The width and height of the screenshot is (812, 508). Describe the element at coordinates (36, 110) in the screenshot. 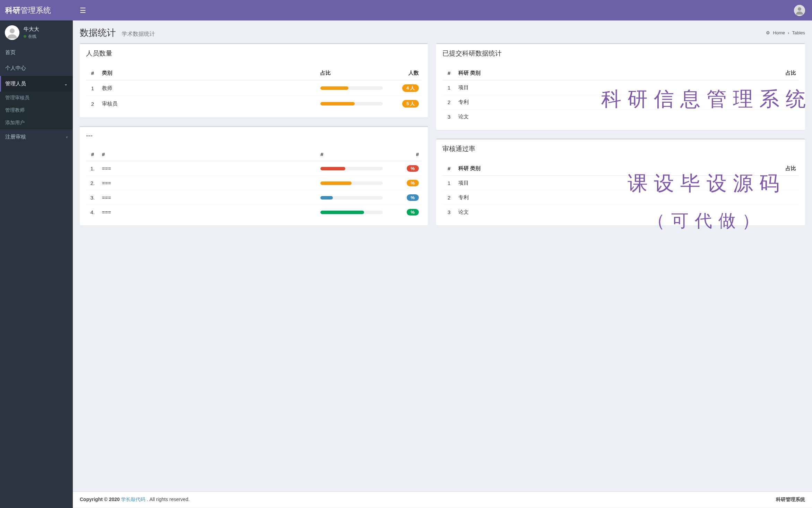

I see `nav-sub-teacher: 管理教师` at that location.